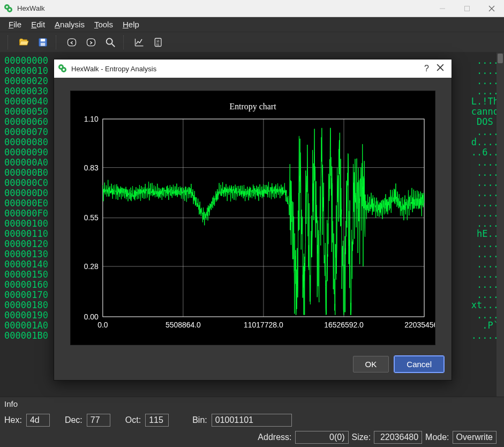  I want to click on bin-label: Bin:, so click(200, 420).